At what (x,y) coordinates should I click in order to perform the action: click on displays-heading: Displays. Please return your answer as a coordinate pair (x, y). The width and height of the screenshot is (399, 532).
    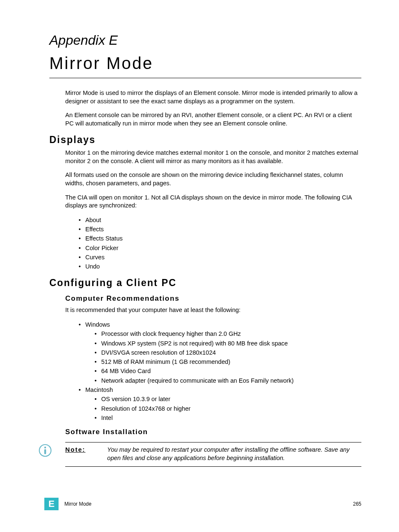
    Looking at the image, I should click on (205, 140).